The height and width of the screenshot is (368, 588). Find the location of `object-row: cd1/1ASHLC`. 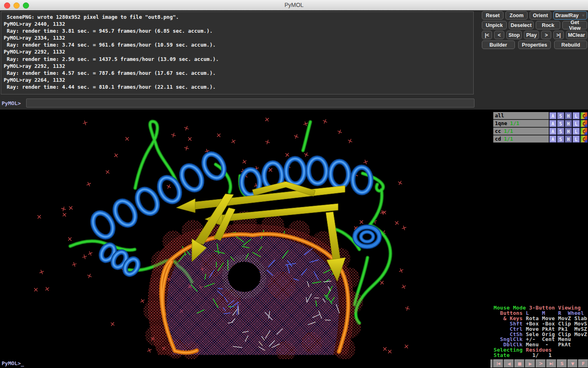

object-row: cd1/1ASHLC is located at coordinates (541, 139).